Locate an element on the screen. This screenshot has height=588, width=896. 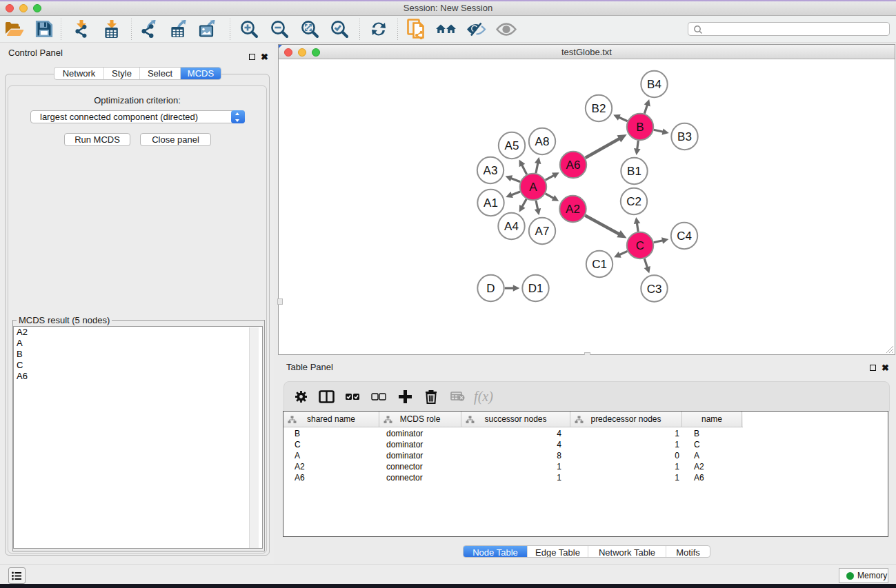
svg-text: C2 is located at coordinates (634, 201).